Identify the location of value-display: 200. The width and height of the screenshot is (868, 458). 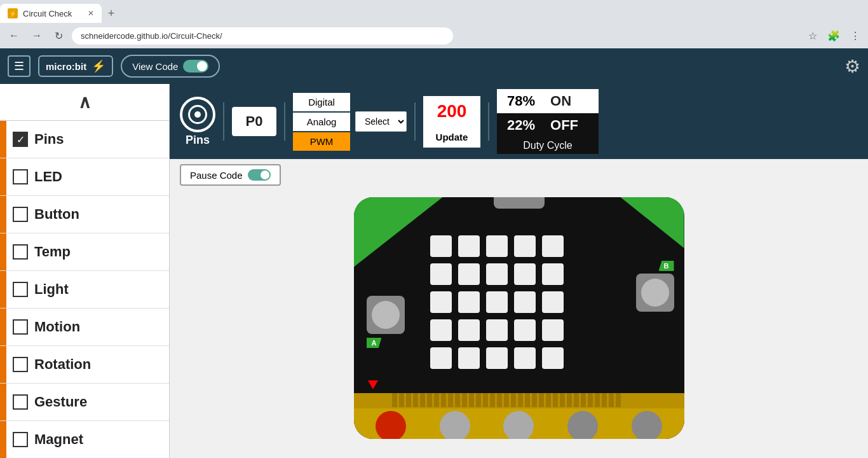
(452, 111).